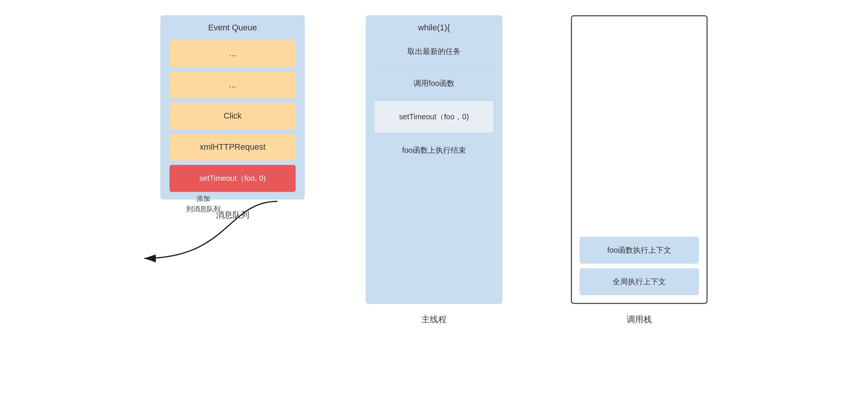 The width and height of the screenshot is (868, 402). What do you see at coordinates (434, 320) in the screenshot?
I see `main-thread-label: 主线程` at bounding box center [434, 320].